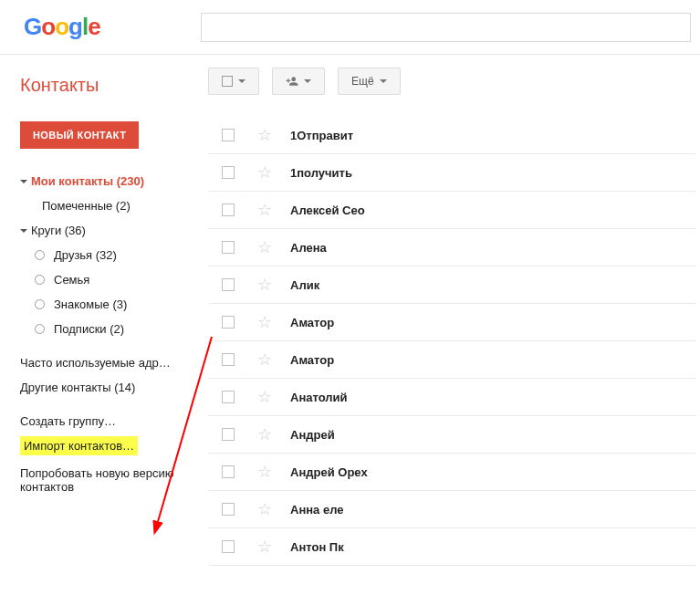  What do you see at coordinates (489, 173) in the screenshot?
I see `contact-name: 1получить` at bounding box center [489, 173].